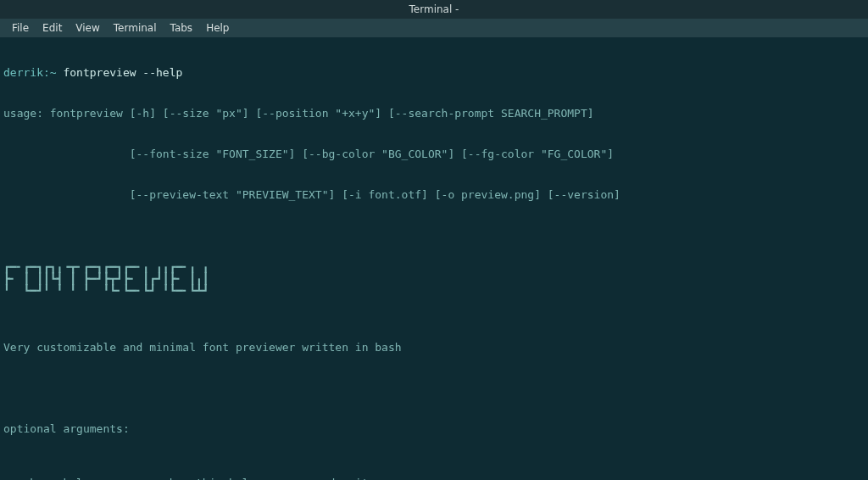 The image size is (868, 480). Describe the element at coordinates (434, 154) in the screenshot. I see `usage-line-2: [--font-size "FONT_SIZE"] [--bg-color "B…` at that location.